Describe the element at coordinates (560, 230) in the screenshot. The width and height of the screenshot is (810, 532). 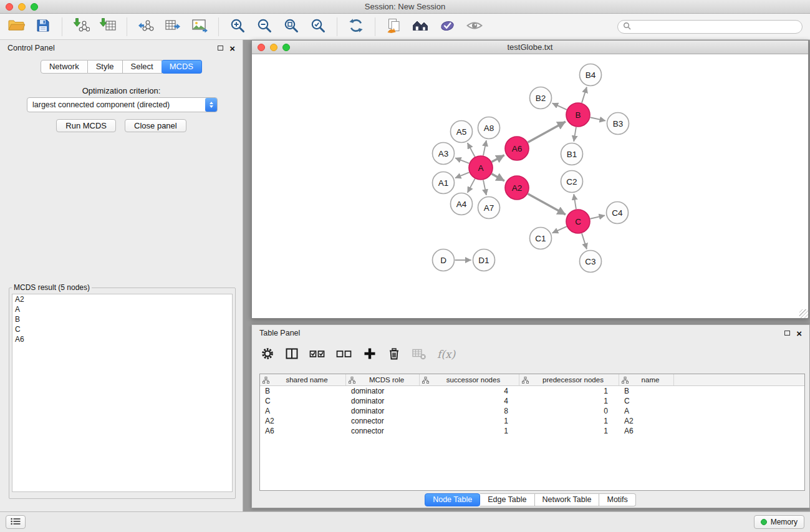
I see `graph-edge-C-C1` at that location.